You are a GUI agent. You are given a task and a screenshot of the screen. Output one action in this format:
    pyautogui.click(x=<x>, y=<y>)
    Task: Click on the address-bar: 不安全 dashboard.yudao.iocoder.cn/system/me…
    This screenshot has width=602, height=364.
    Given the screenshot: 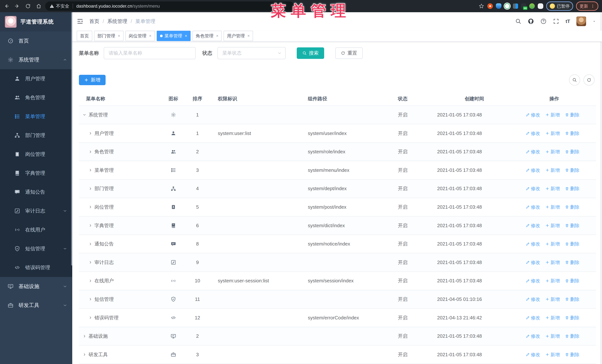 What is the action you would take?
    pyautogui.click(x=170, y=6)
    